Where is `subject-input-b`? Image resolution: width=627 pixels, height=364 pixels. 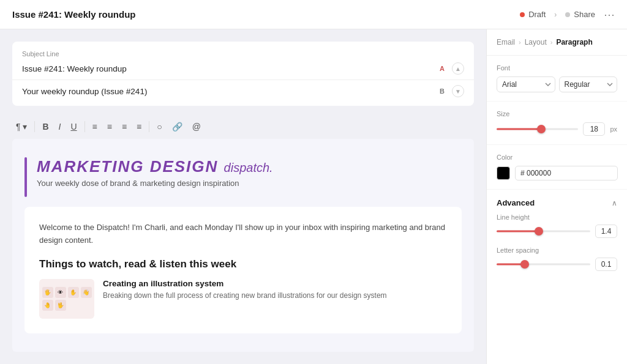 subject-input-b is located at coordinates (228, 92).